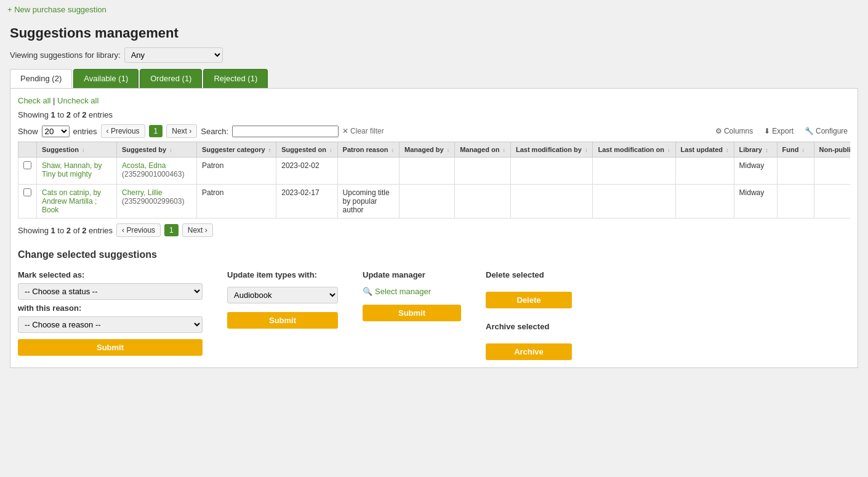 The height and width of the screenshot is (477, 868). I want to click on select-manager-link: 🔍 Select manager, so click(412, 292).